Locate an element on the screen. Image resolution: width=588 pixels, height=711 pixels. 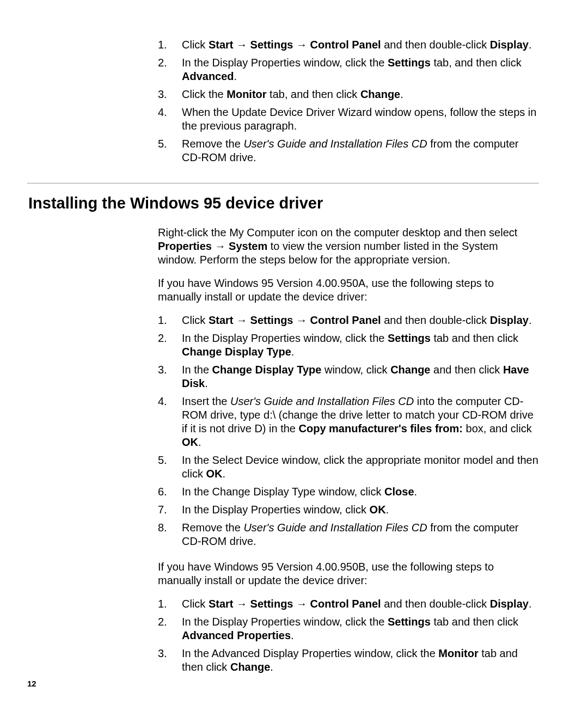
text-run: Remove the is located at coordinates (212, 528).